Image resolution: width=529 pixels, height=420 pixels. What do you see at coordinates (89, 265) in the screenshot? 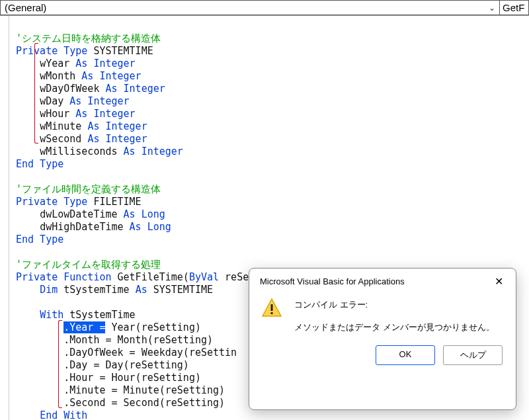
I see `code-comment: 'ファイルタイムを取得する処理` at bounding box center [89, 265].